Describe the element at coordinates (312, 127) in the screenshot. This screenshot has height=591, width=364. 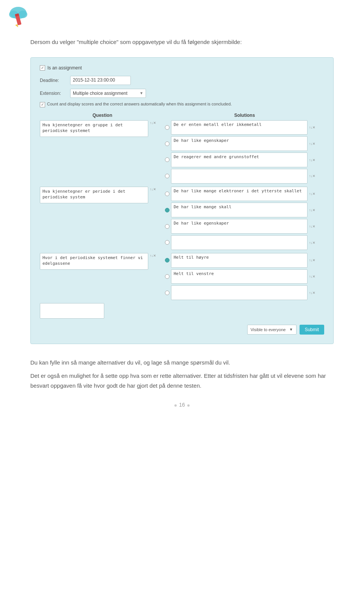
I see `solution-move-1-1: ↑↓✕` at that location.